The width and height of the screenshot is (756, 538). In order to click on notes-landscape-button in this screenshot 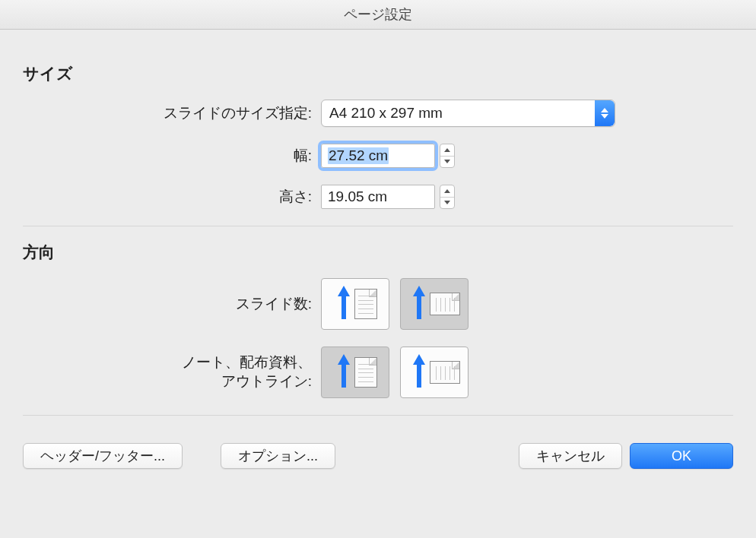, I will do `click(434, 372)`.